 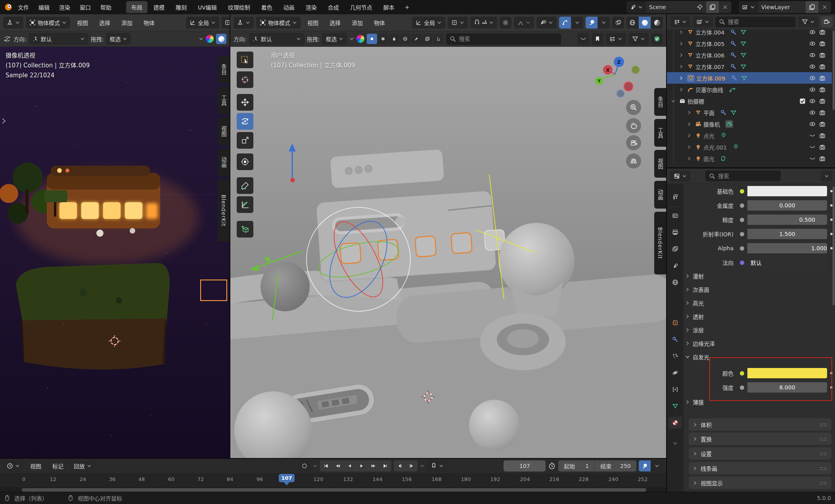 I want to click on filter-paint-button, so click(x=416, y=39).